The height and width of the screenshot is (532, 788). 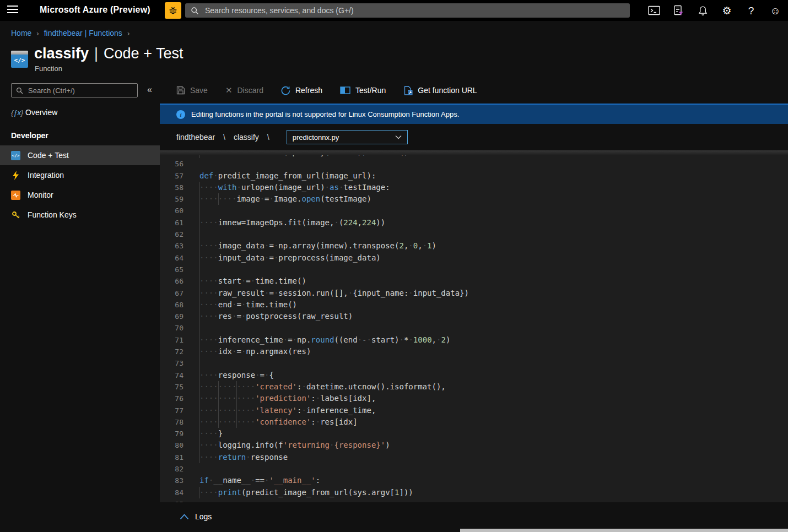 I want to click on code-line: 66····start·=·time.time(), so click(x=474, y=281).